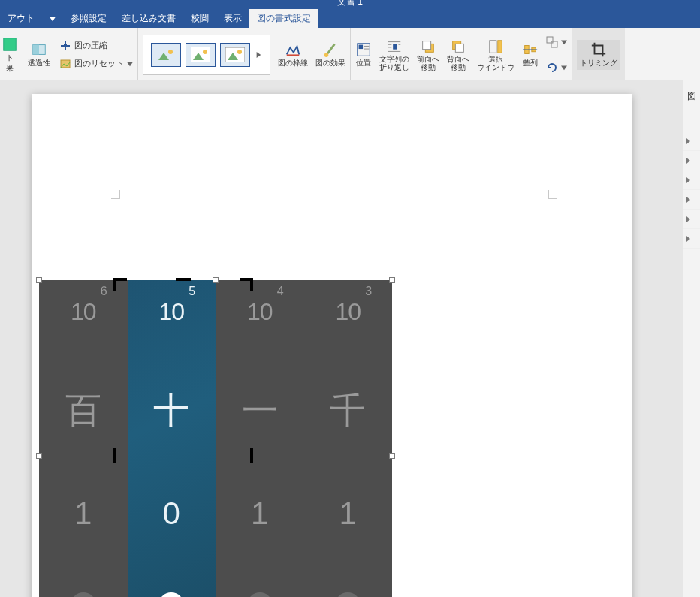 The height and width of the screenshot is (597, 700). Describe the element at coordinates (330, 50) in the screenshot. I see `picture-effects-icon` at that location.